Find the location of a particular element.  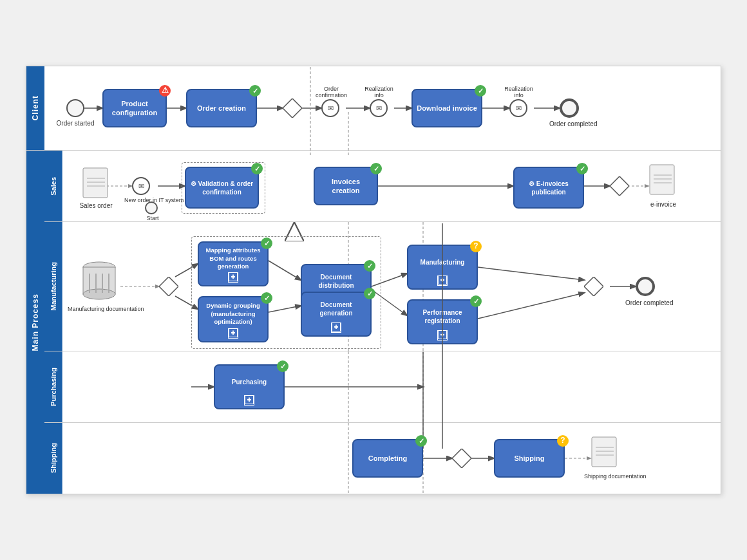

shipping-doc is located at coordinates (605, 453).